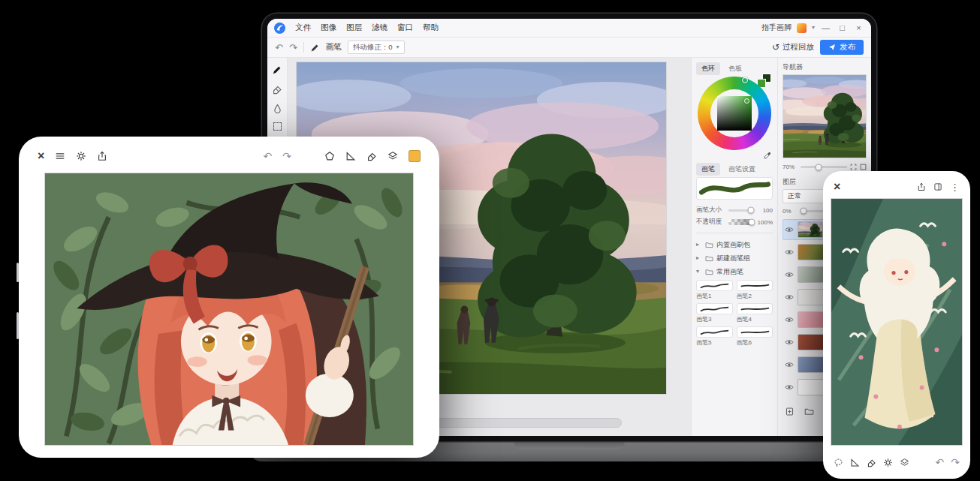 Image resolution: width=980 pixels, height=481 pixels. What do you see at coordinates (793, 47) in the screenshot?
I see `replay-button: ↺ 过程回放` at bounding box center [793, 47].